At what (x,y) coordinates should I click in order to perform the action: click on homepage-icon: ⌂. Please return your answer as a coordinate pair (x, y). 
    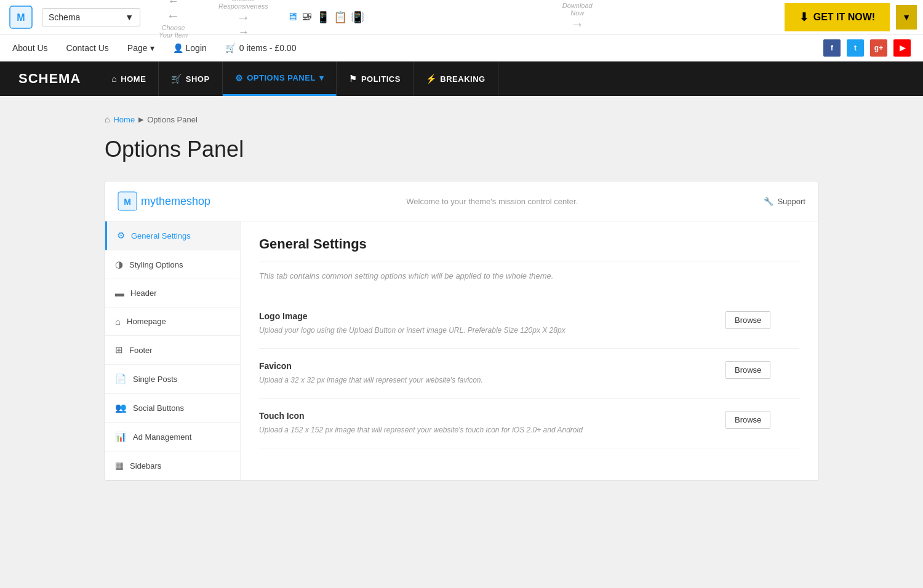
    Looking at the image, I should click on (118, 321).